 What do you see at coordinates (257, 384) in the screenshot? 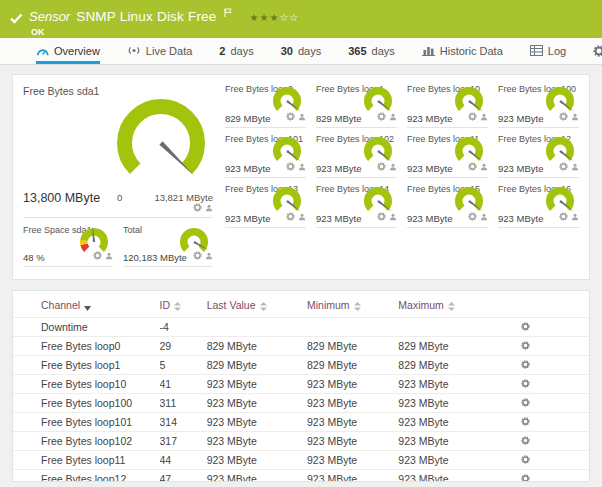
I see `last-value-cell: 923 MByte` at bounding box center [257, 384].